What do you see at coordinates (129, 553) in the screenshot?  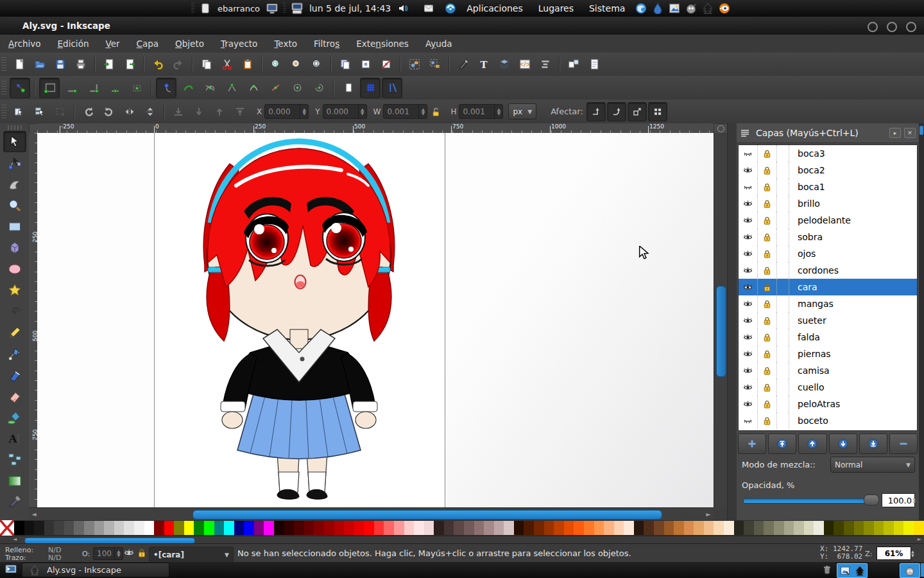 I see `layer-visibility-toggle-icon` at bounding box center [129, 553].